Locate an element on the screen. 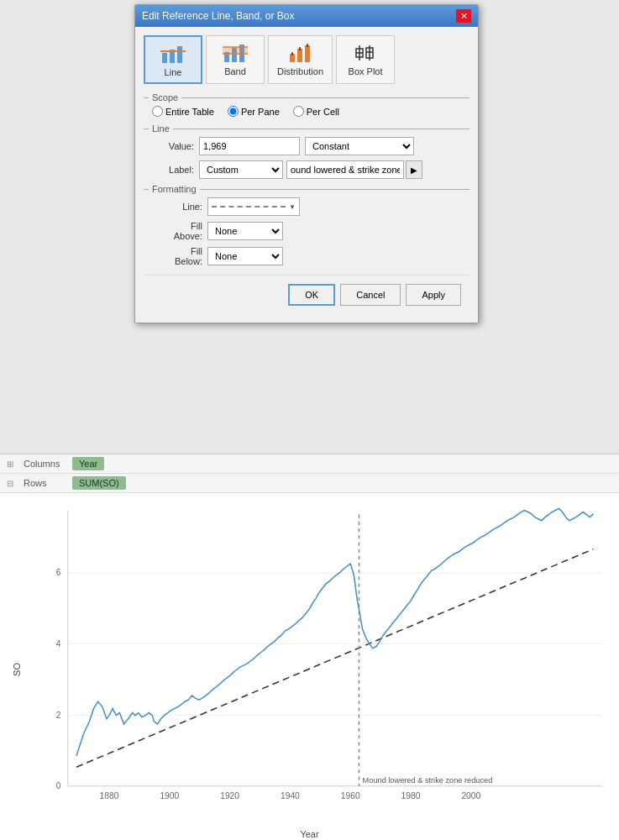  svg-text: 1900 is located at coordinates (170, 796).